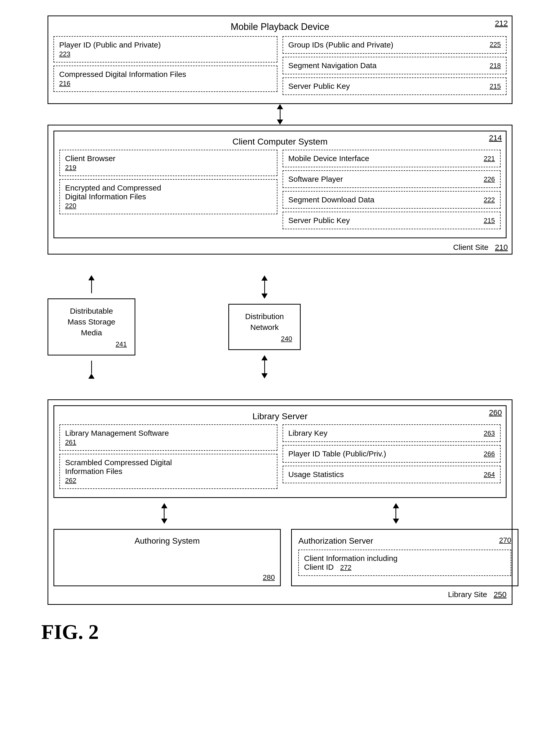 The height and width of the screenshot is (729, 560). Describe the element at coordinates (280, 27) in the screenshot. I see `mobile-device-title: Mobile Playback Device` at that location.